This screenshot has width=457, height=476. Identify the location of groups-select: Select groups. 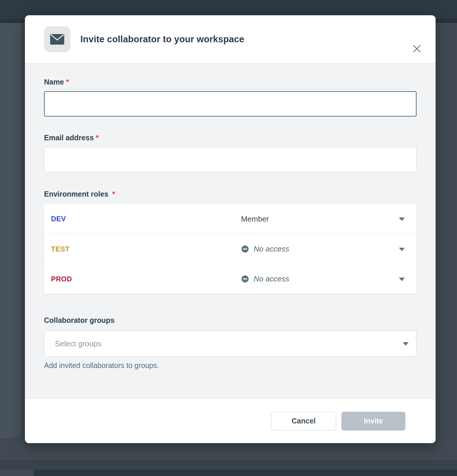
(230, 344).